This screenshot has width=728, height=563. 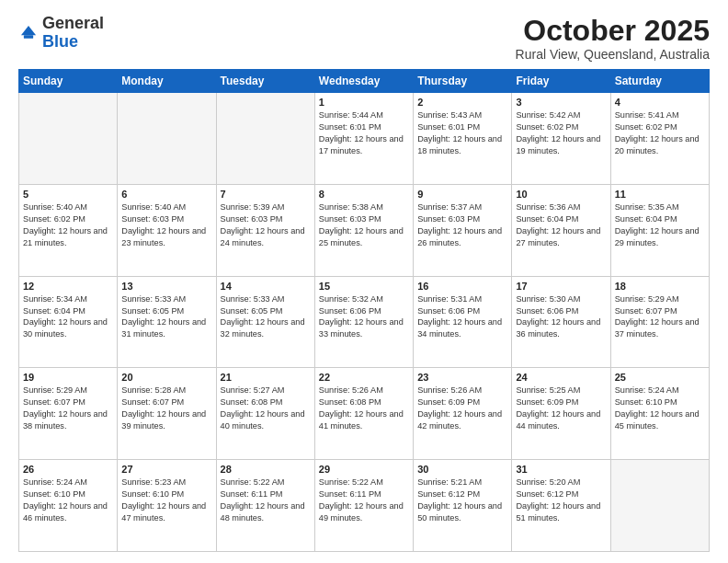 What do you see at coordinates (68, 506) in the screenshot?
I see `day-cell-26: 26Sunrise: 5:24 AMSunset: 6:10 PMDayligh…` at bounding box center [68, 506].